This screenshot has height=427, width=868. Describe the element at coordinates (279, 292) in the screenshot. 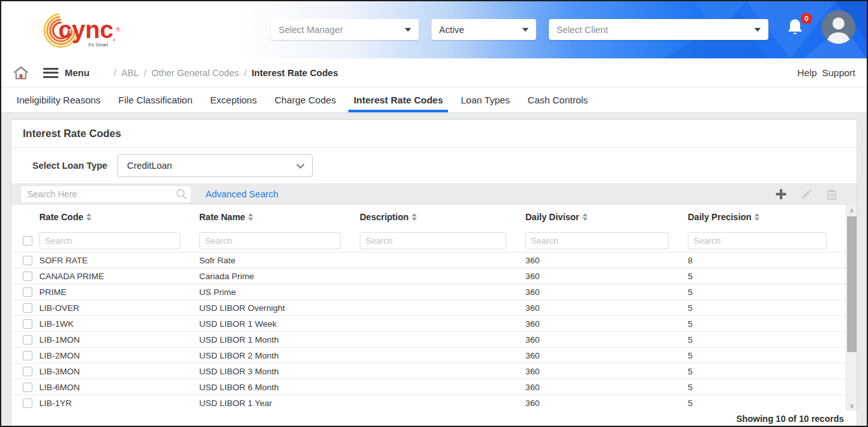

I see `cell-rate-name: US Prime` at that location.